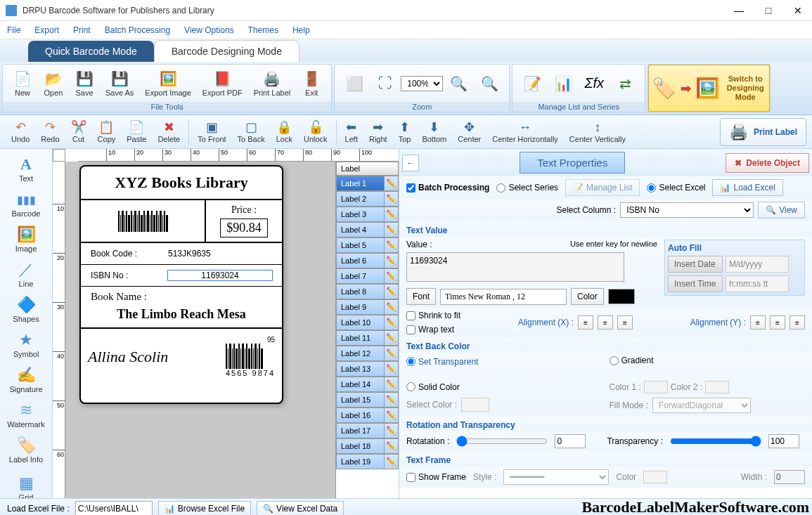 The width and height of the screenshot is (812, 515). What do you see at coordinates (79, 132) in the screenshot?
I see `cut-button: ✂️Cut` at bounding box center [79, 132].